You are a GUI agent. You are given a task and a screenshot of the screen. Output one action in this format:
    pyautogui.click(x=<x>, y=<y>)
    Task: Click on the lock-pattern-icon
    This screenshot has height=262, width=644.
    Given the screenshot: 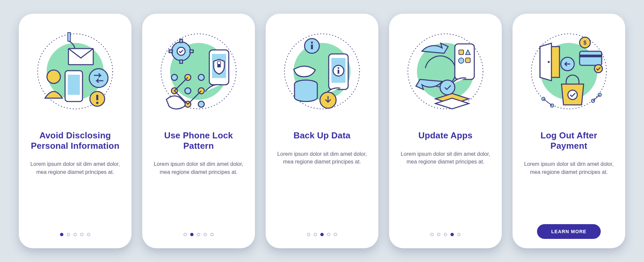 What is the action you would take?
    pyautogui.click(x=199, y=71)
    